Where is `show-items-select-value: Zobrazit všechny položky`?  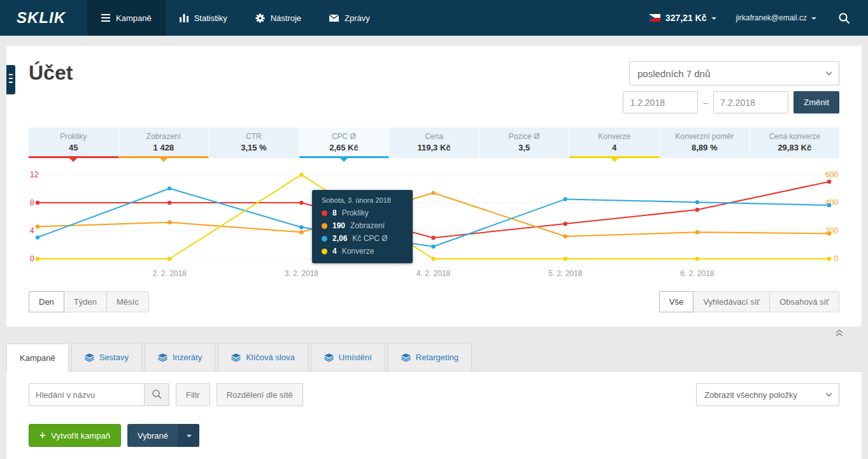
show-items-select-value: Zobrazit všechny položky is located at coordinates (751, 395).